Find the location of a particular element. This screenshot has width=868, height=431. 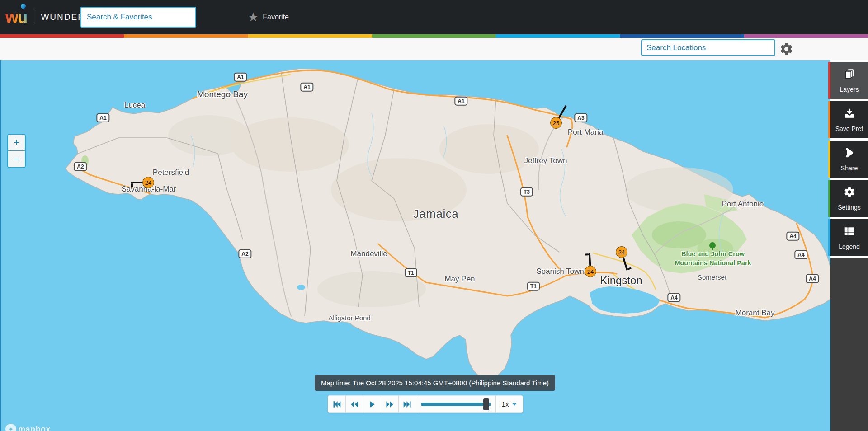

search-locations-input is located at coordinates (708, 48).